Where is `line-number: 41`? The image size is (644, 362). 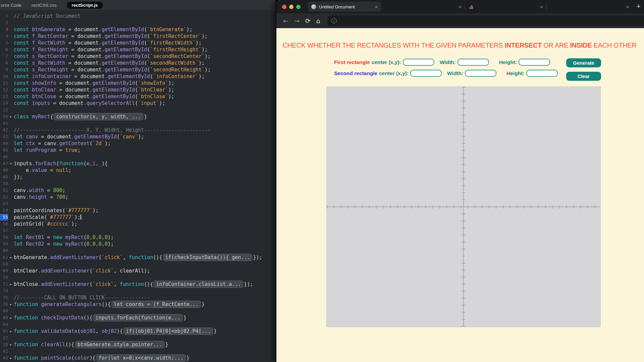 line-number: 41 is located at coordinates (4, 123).